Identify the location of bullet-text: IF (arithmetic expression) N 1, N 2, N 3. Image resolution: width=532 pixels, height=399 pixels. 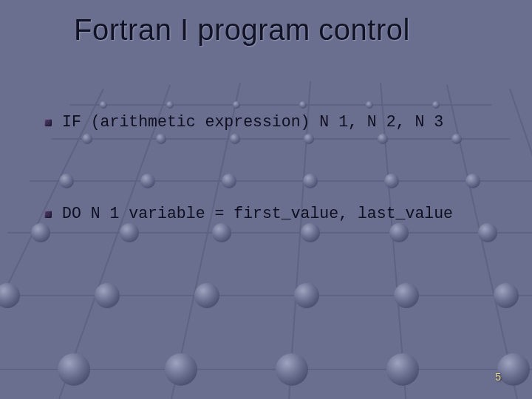
(253, 122).